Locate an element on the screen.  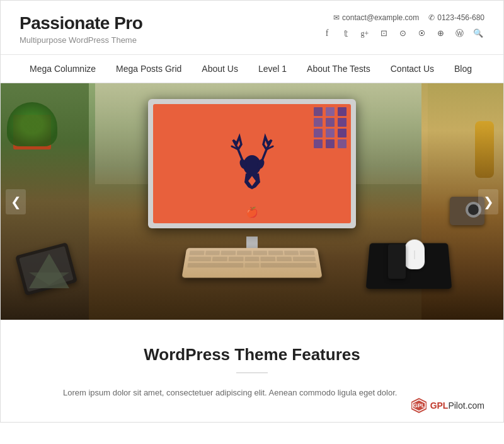
site-header: Passionate Pro Multipurpose WordPress Th… is located at coordinates (252, 28).